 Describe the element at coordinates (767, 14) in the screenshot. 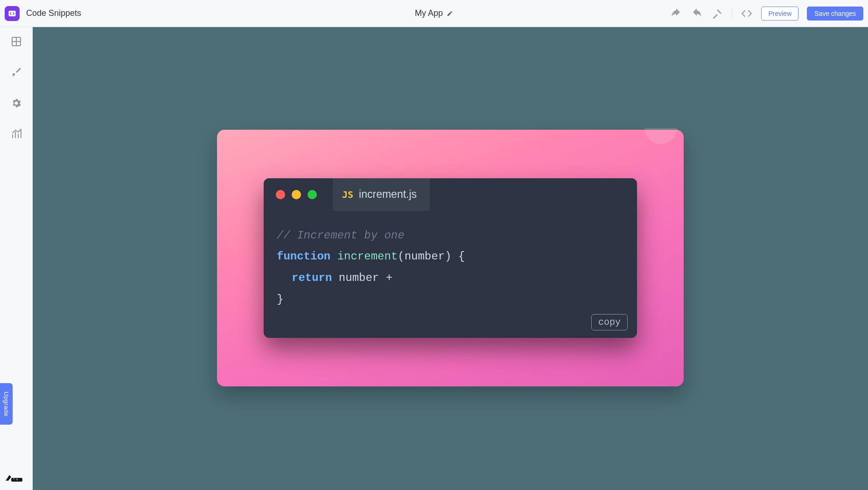

I see `top-actions: Preview Save changes` at that location.